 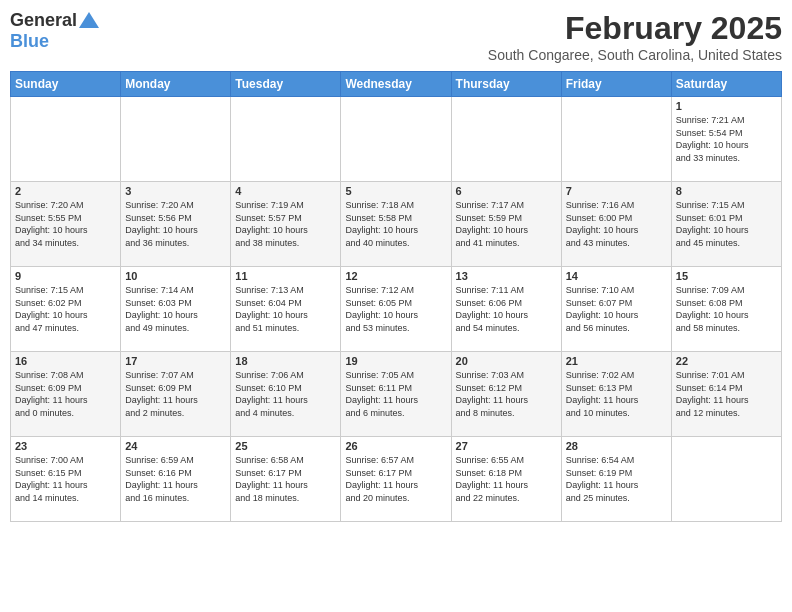 I want to click on day-number: 4, so click(x=286, y=191).